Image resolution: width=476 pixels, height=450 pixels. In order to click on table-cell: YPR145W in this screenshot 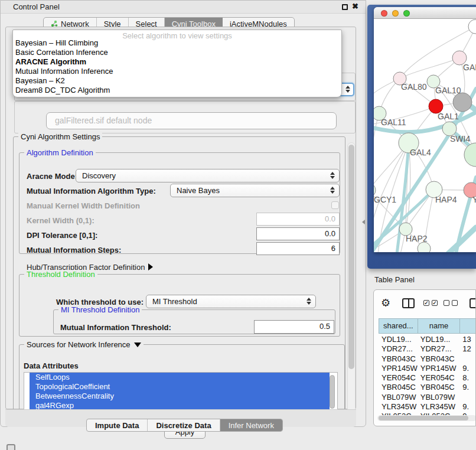, I will do `click(438, 369)`.